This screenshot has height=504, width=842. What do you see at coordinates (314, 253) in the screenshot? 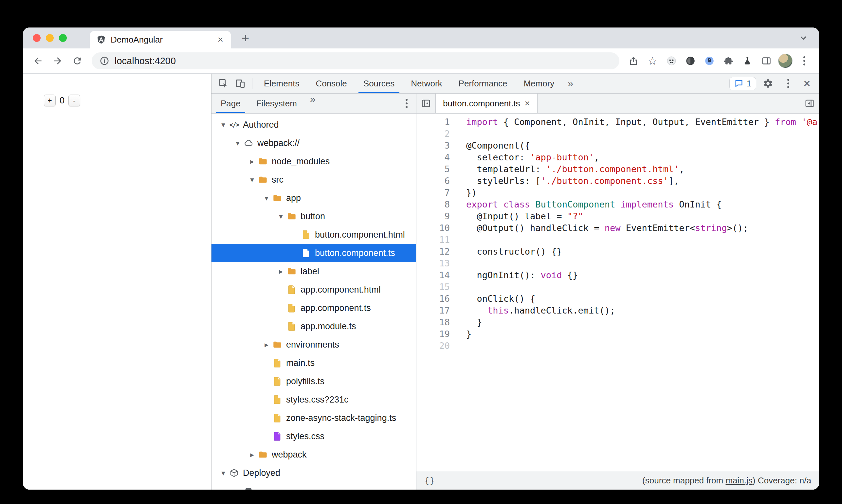
I see `tree-item-button.component.ts: button.component.ts` at bounding box center [314, 253].